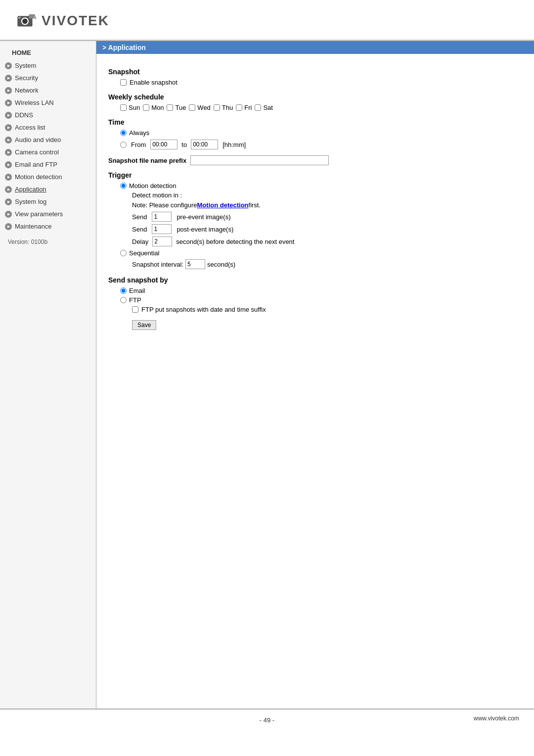 This screenshot has width=534, height=756. I want to click on day-wed-checkbox, so click(192, 108).